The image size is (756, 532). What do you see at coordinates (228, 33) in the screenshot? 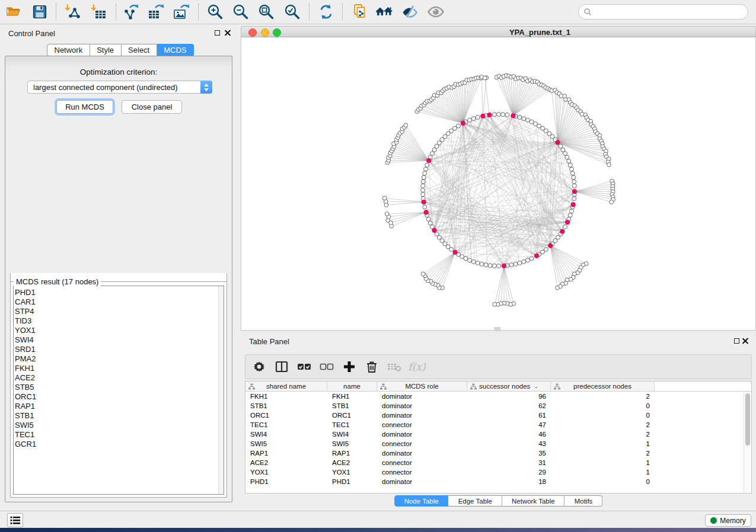
I see `control-panel-close-icon` at bounding box center [228, 33].